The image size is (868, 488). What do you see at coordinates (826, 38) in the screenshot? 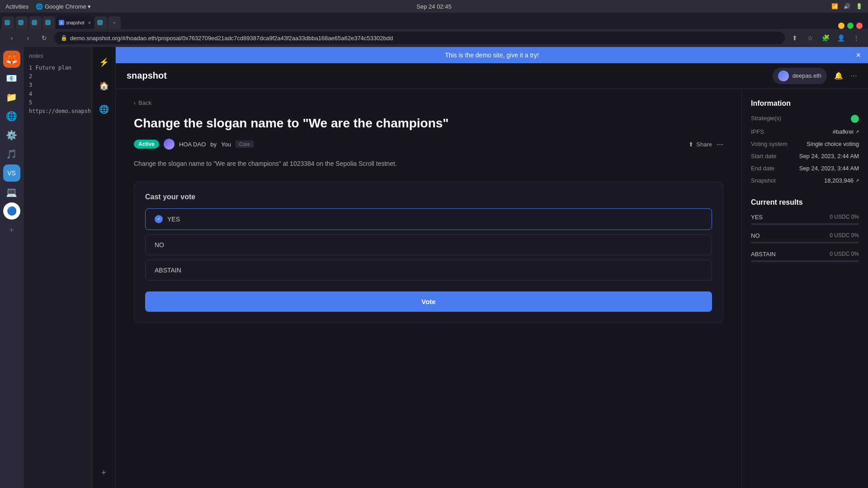
I see `extension-icon: 🧩` at bounding box center [826, 38].